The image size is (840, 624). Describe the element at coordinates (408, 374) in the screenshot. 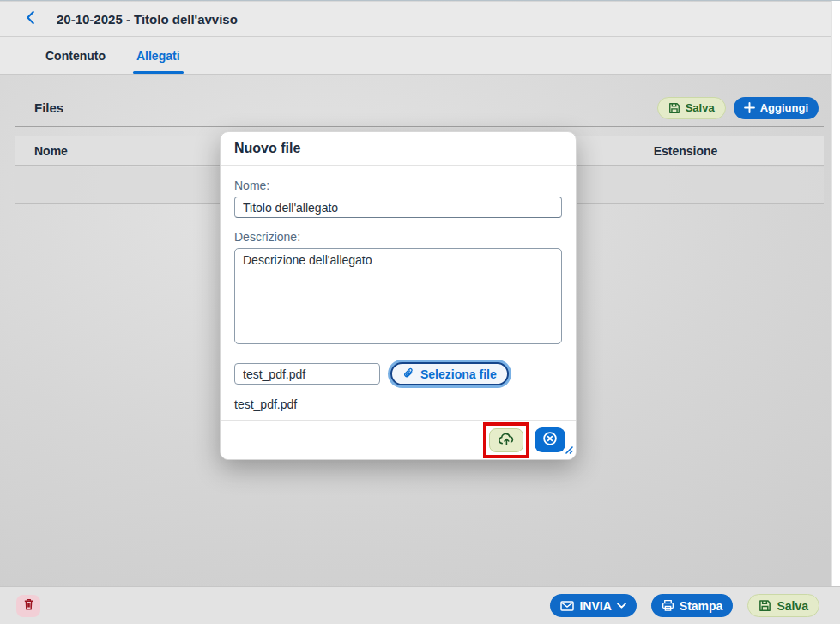

I see `paperclip-icon` at that location.